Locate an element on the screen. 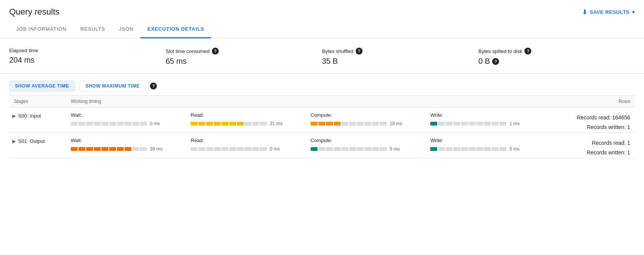  s00-stage-name: S00: Input is located at coordinates (29, 116).